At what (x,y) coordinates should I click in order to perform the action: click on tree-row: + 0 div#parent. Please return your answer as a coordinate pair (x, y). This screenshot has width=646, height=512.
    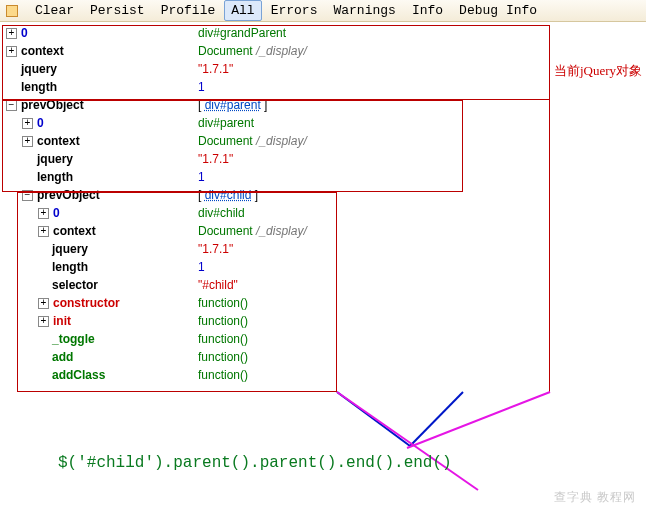
    Looking at the image, I should click on (323, 123).